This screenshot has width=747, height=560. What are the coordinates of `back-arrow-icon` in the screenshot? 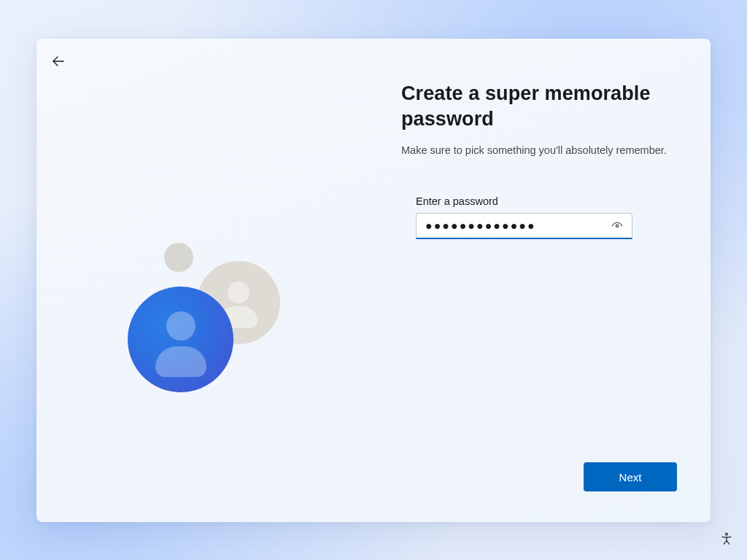 It's located at (58, 63).